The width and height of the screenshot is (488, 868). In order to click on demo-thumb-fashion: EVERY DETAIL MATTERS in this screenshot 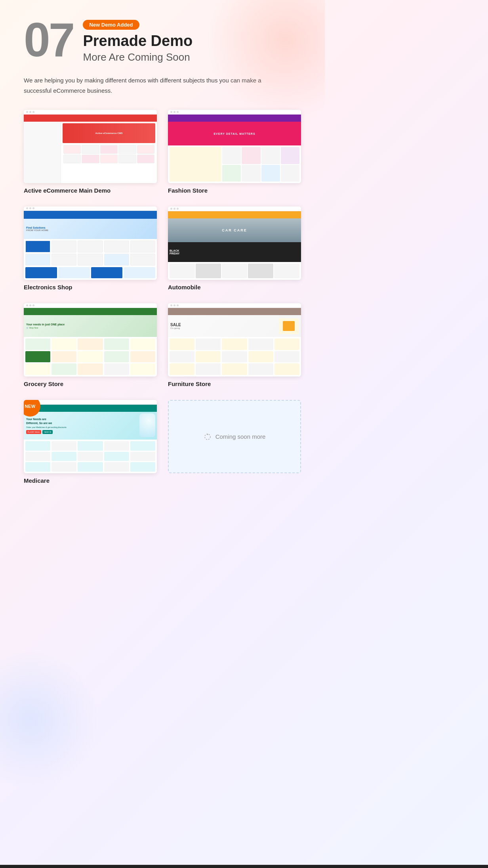, I will do `click(234, 147)`.